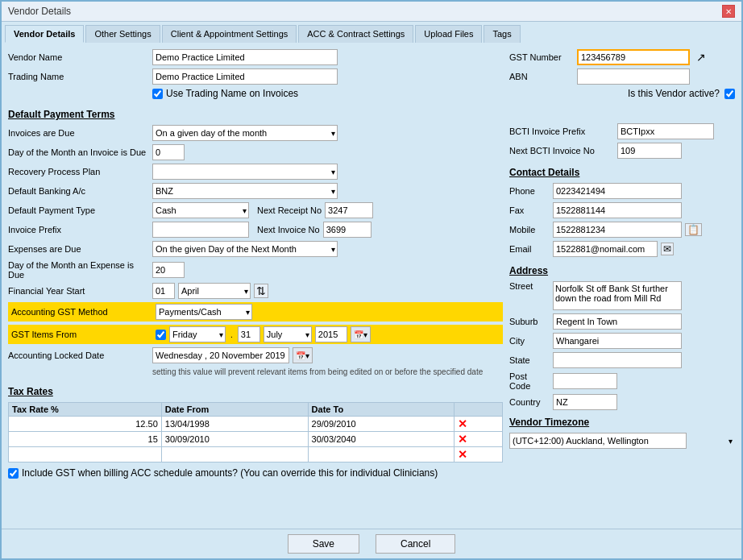 This screenshot has width=743, height=560. What do you see at coordinates (232, 93) in the screenshot?
I see `use-trading-name-text: Use Trading Name on Invoices` at bounding box center [232, 93].